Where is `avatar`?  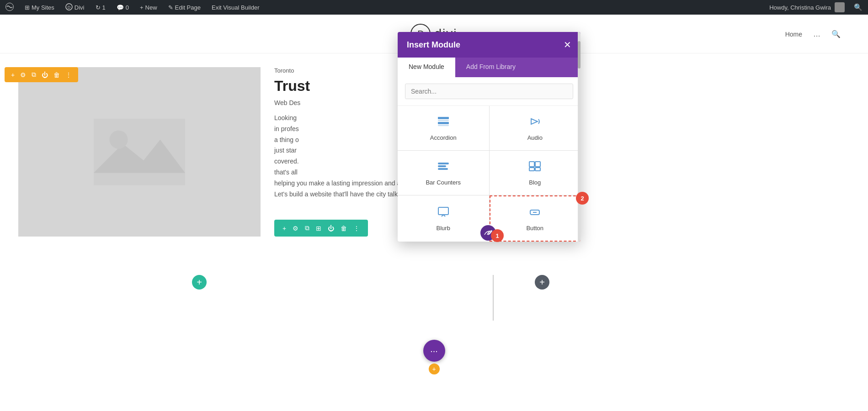
avatar is located at coordinates (840, 7).